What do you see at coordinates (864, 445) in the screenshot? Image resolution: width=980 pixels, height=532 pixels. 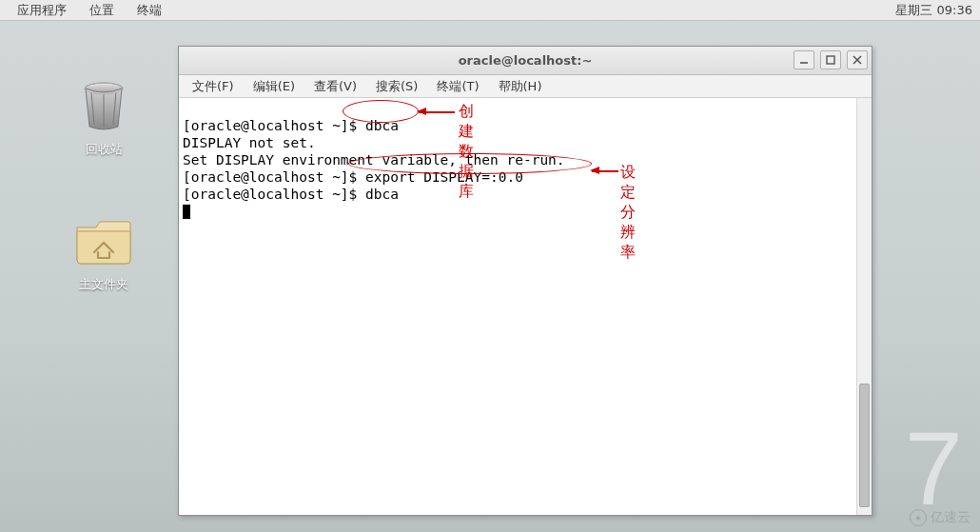 I see `scrollbar-thumb` at bounding box center [864, 445].